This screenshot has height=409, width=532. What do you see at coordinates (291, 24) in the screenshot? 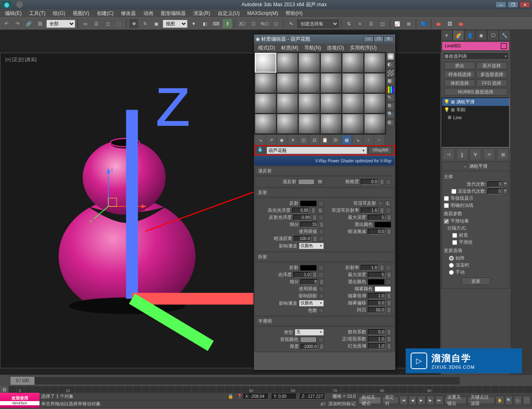
I see `edit-named-icon: ✎` at bounding box center [291, 24].